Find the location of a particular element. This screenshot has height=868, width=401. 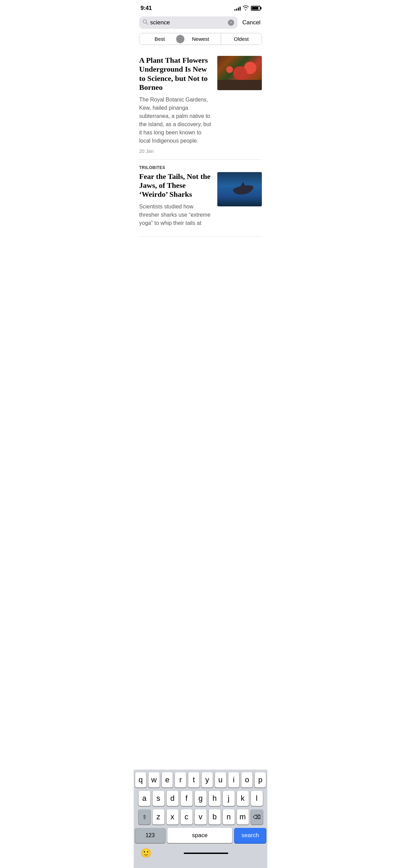

status-bar: 9:41 is located at coordinates (200, 7).